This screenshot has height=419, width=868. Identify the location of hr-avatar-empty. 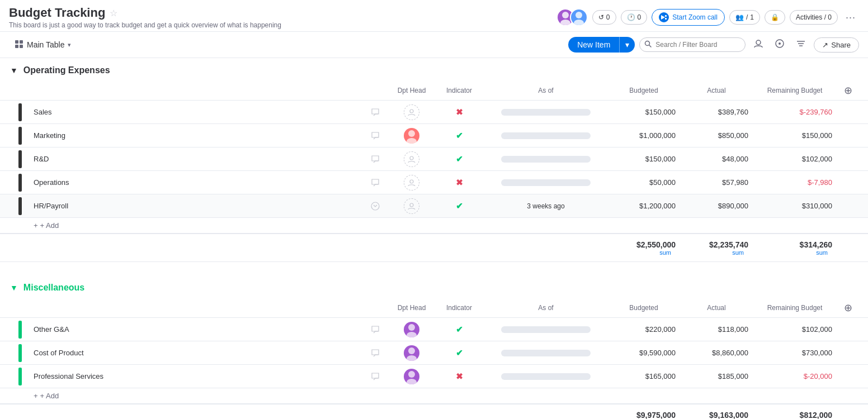
(412, 206).